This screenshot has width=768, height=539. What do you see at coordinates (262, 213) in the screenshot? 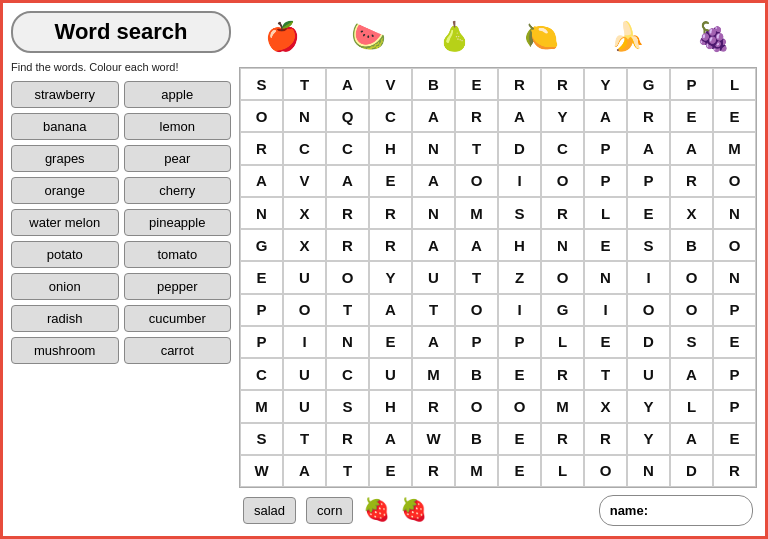
I see `cell-4-0: N` at bounding box center [262, 213].